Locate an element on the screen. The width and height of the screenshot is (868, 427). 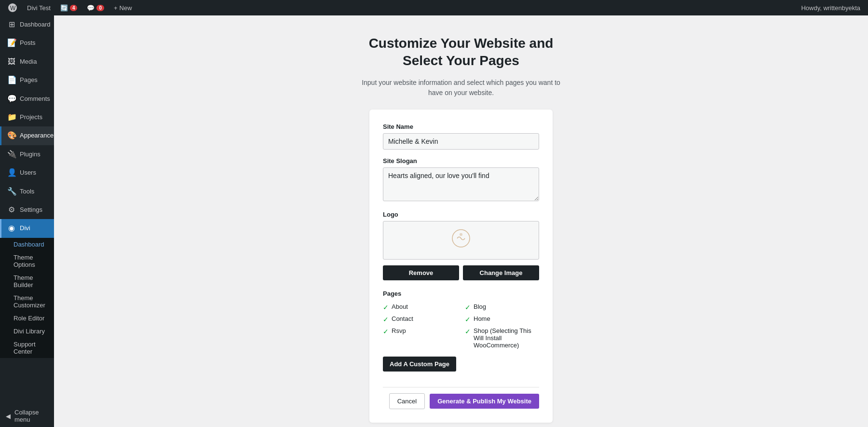
sidebar-item-divi: ◉ Divi is located at coordinates (27, 228).